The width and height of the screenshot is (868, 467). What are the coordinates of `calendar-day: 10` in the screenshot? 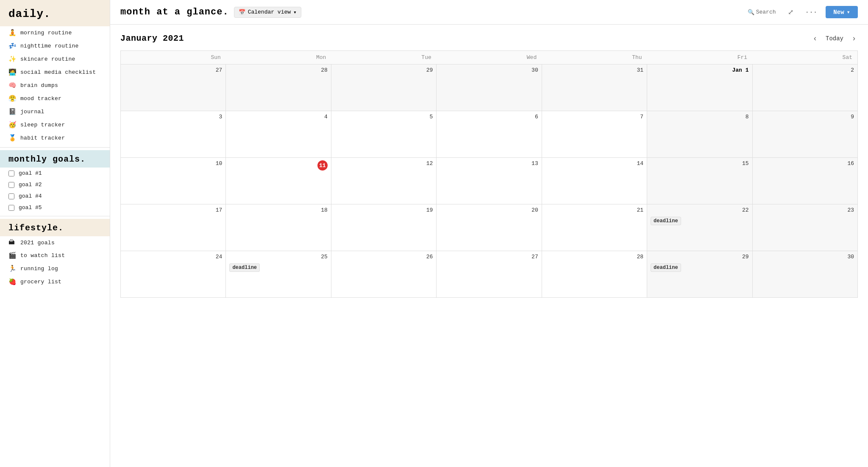 It's located at (173, 181).